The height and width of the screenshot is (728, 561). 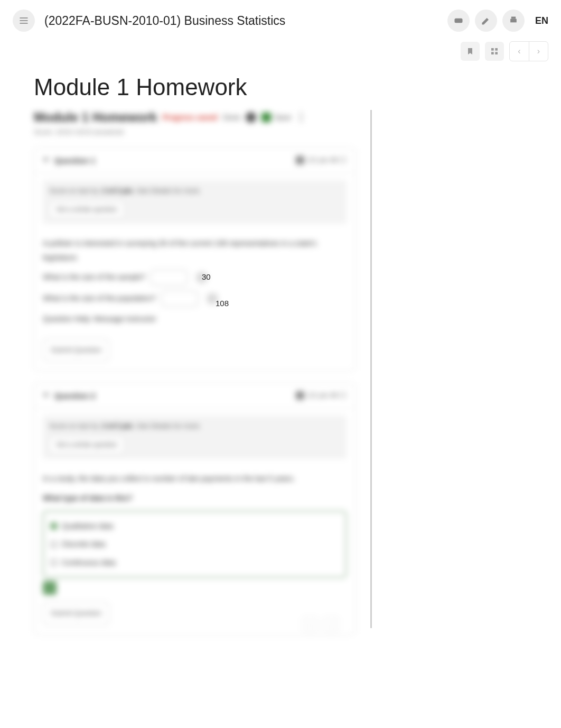 What do you see at coordinates (95, 117) in the screenshot?
I see `assignment-title: Module 1 Homework` at bounding box center [95, 117].